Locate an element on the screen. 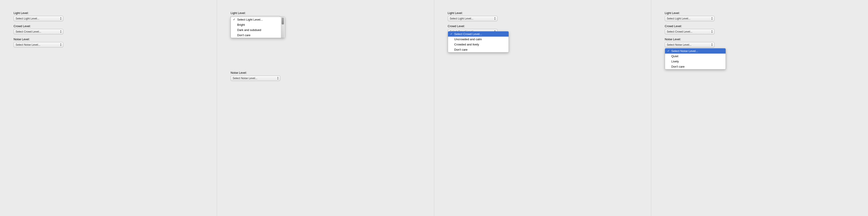 The width and height of the screenshot is (868, 216). dropdown-item-select-noise: Select Noise Level... is located at coordinates (695, 51).